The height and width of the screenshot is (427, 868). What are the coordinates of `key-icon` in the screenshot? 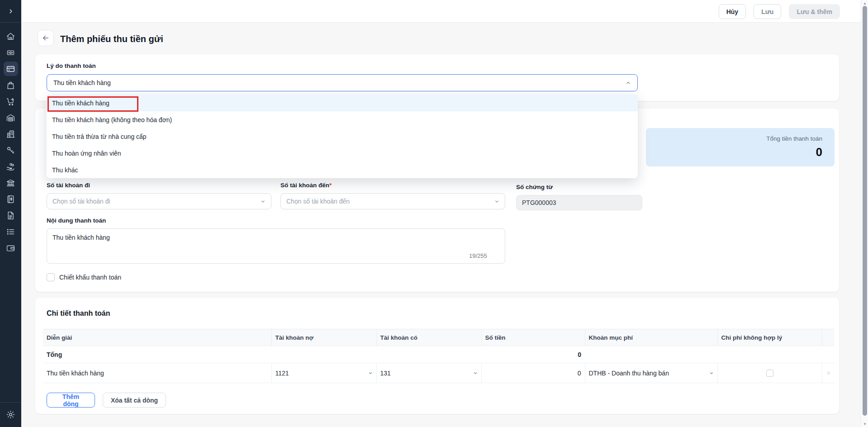 It's located at (11, 150).